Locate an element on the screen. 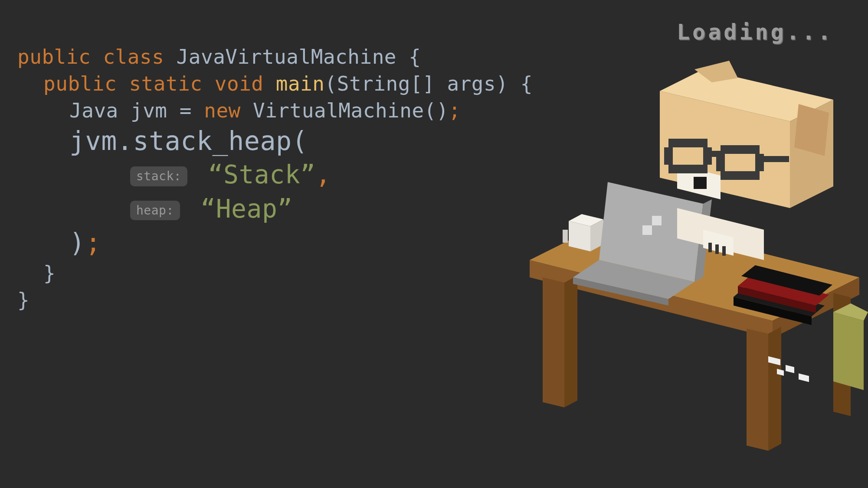 The width and height of the screenshot is (868, 488). paren-close: ) is located at coordinates (77, 243).